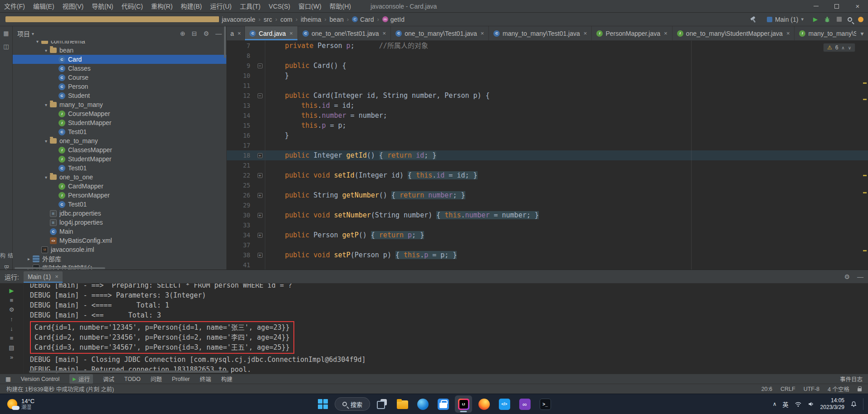 The image size is (868, 414). I want to click on code-line: 29, so click(547, 205).